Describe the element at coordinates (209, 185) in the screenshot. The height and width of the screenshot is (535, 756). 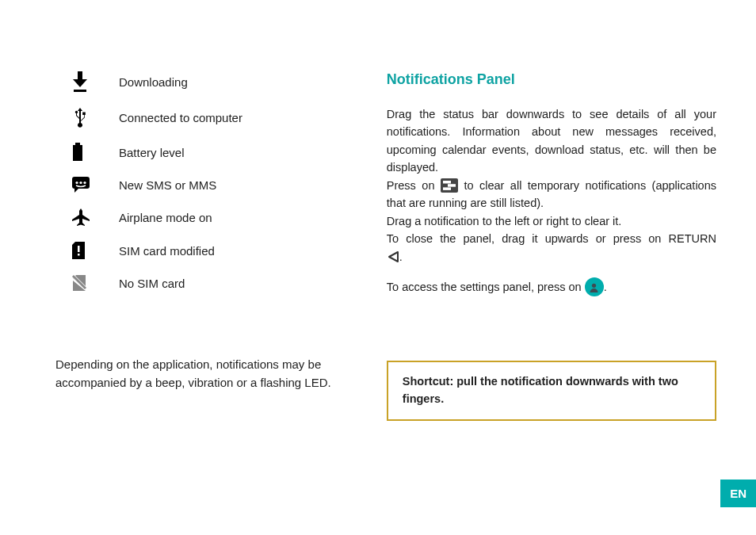
I see `row-sms: New SMS or MMS` at that location.